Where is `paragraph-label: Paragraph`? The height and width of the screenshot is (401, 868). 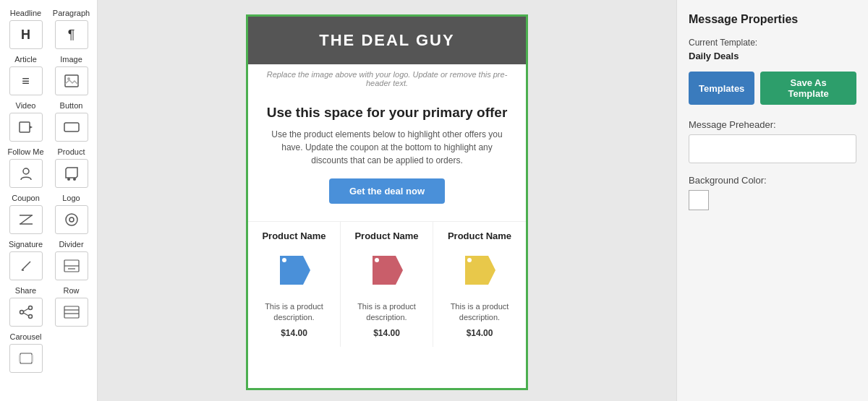
paragraph-label: Paragraph is located at coordinates (71, 13).